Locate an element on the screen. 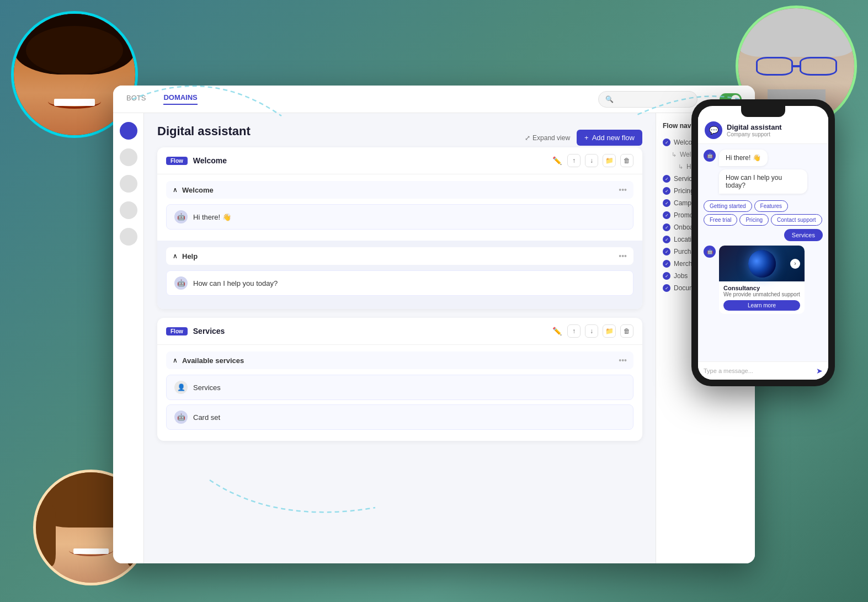 The height and width of the screenshot is (602, 868). card-description: We provide unmatched support is located at coordinates (762, 295).